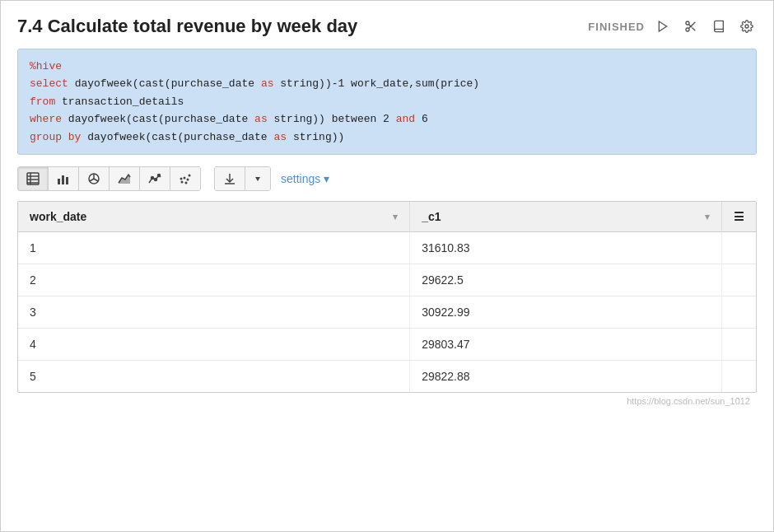 This screenshot has width=774, height=532. I want to click on table-row: 131610.83, so click(387, 249).